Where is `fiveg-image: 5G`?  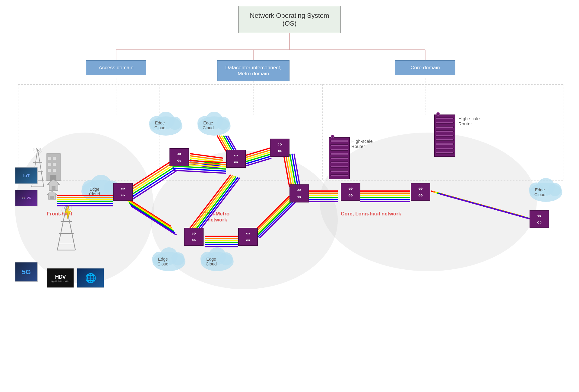
fiveg-image: 5G is located at coordinates (27, 272).